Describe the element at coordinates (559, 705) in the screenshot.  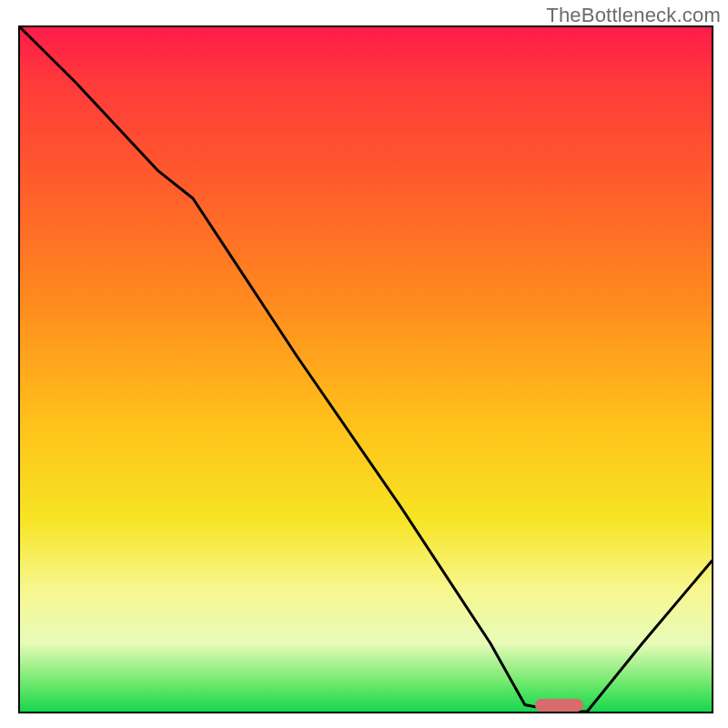
I see `optimum-marker` at that location.